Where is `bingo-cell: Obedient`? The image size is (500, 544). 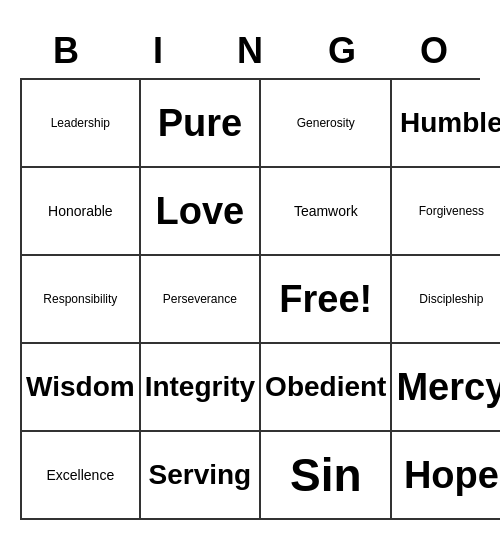 bingo-cell: Obedient is located at coordinates (326, 388).